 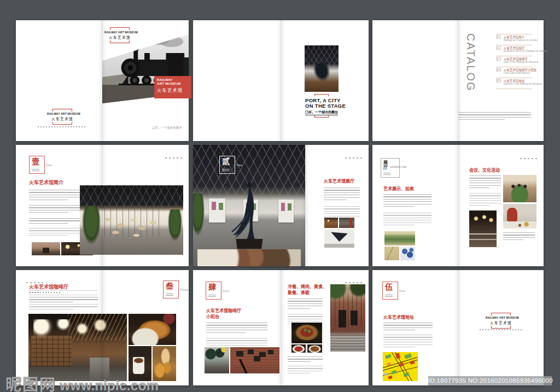 What do you see at coordinates (174, 80) in the screenshot?
I see `cover-title-en-1: RAILWAY` at bounding box center [174, 80].